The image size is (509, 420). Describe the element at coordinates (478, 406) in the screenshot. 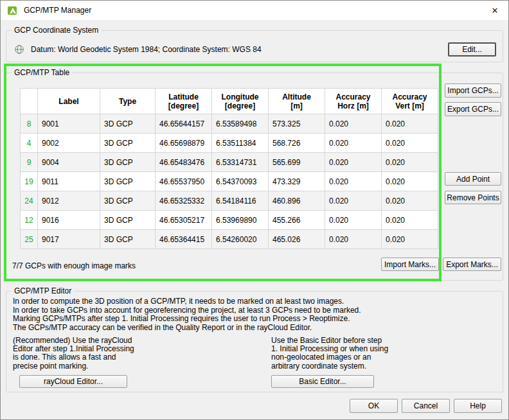

I see `help-button: Help` at that location.